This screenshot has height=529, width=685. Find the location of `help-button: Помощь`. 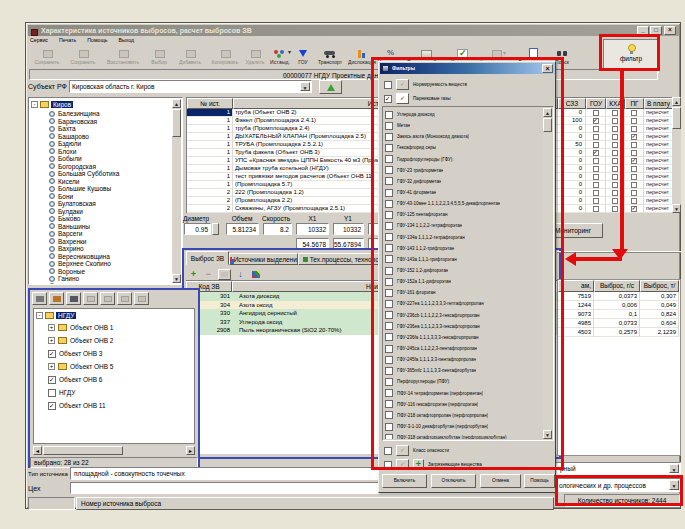

help-button: Помощь is located at coordinates (540, 481).